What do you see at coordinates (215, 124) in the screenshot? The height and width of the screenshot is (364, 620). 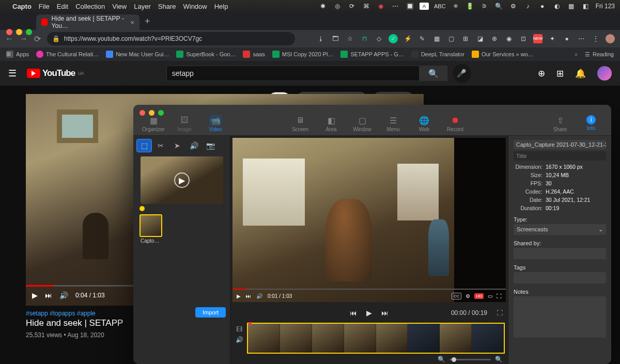 I see `toolbar-video: 📹Video` at bounding box center [215, 124].